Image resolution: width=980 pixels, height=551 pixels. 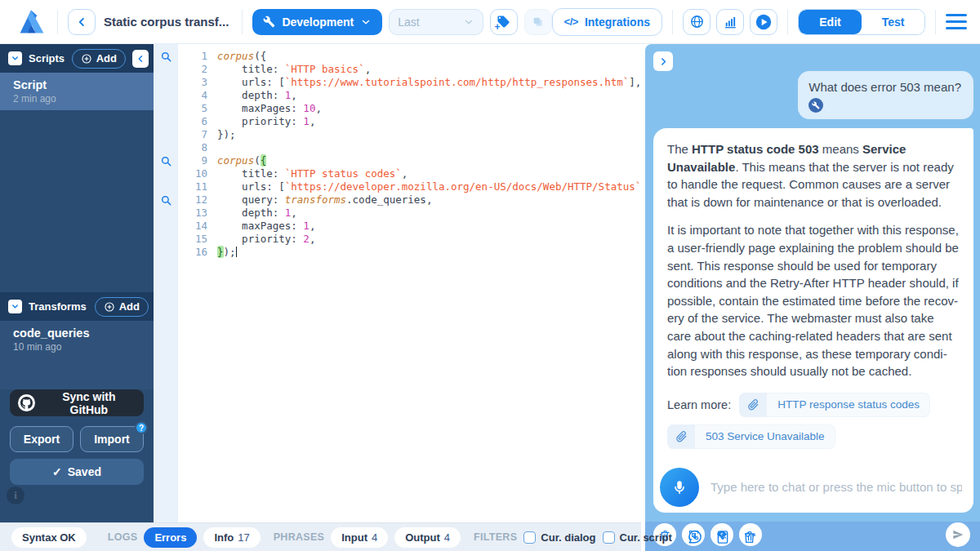 What do you see at coordinates (397, 69) in the screenshot?
I see `code-line: 2 title: `HTTP basics`,` at bounding box center [397, 69].